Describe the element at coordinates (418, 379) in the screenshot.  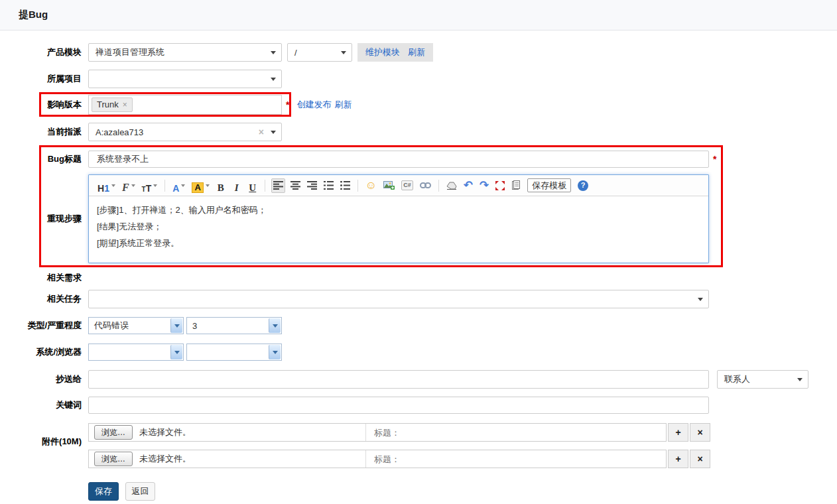
I see `cc-row: 抄送给 联系人` at that location.